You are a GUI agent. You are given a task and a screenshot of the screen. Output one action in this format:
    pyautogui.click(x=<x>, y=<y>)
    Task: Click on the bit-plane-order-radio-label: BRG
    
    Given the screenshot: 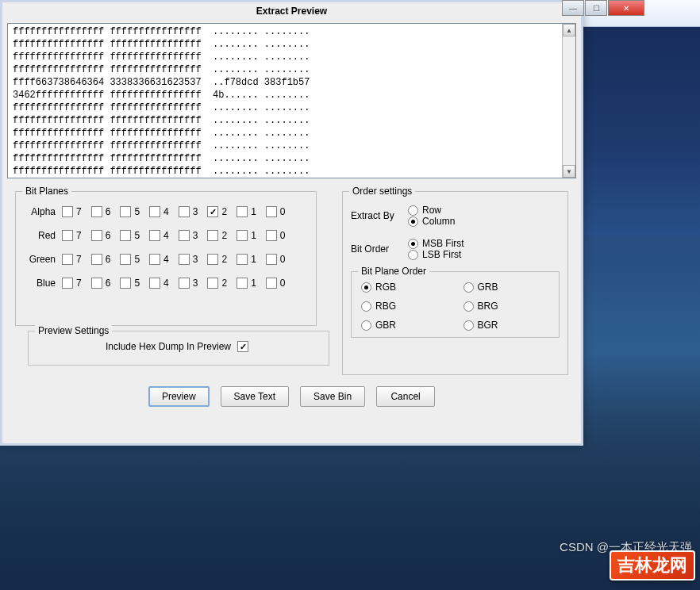 What is the action you would take?
    pyautogui.click(x=488, y=306)
    